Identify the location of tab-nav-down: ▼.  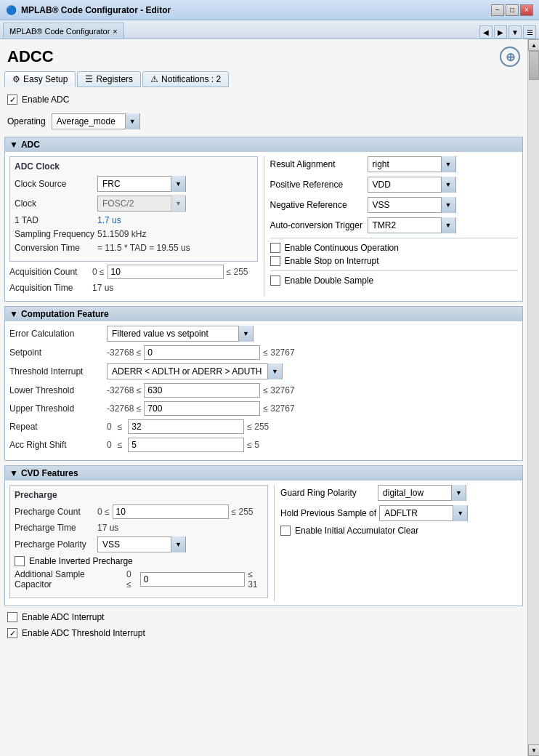
(515, 32).